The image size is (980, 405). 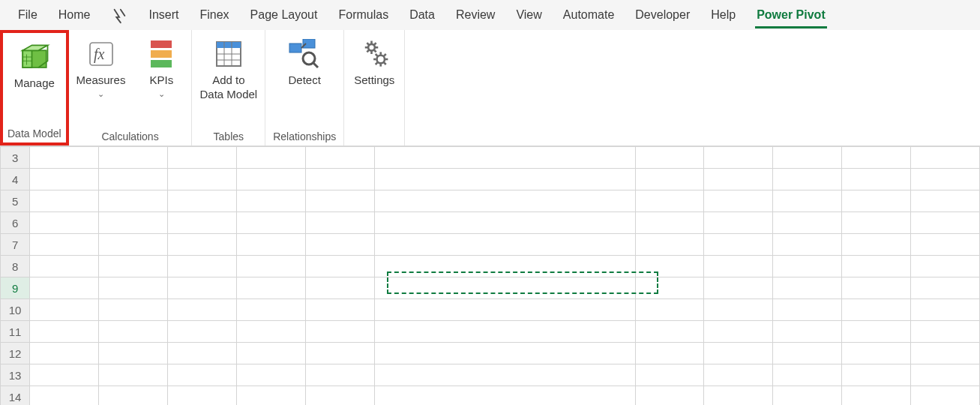 What do you see at coordinates (15, 310) in the screenshot?
I see `row-header: 10` at bounding box center [15, 310].